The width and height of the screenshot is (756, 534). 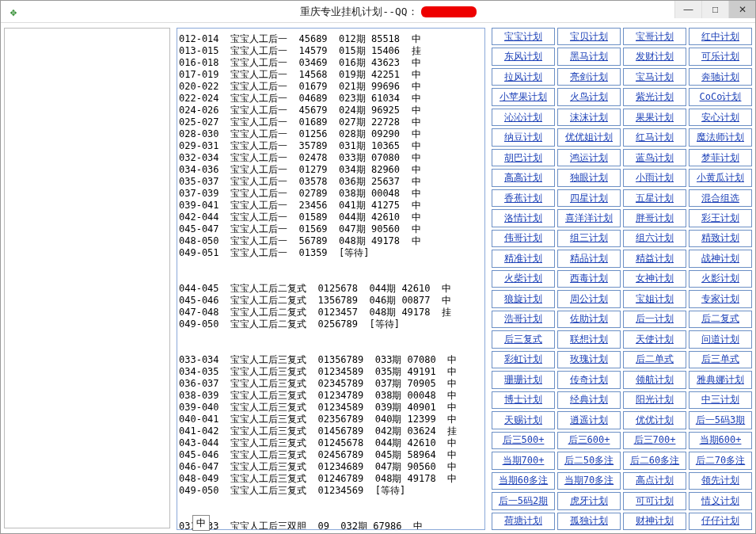 What do you see at coordinates (523, 420) in the screenshot?
I see `plan-button: 天赐计划` at bounding box center [523, 420].